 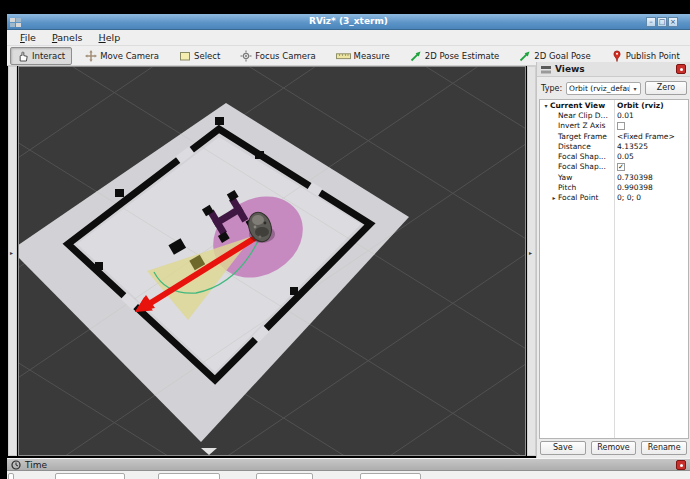 I want to click on property-value: 0.730398, so click(x=634, y=178).